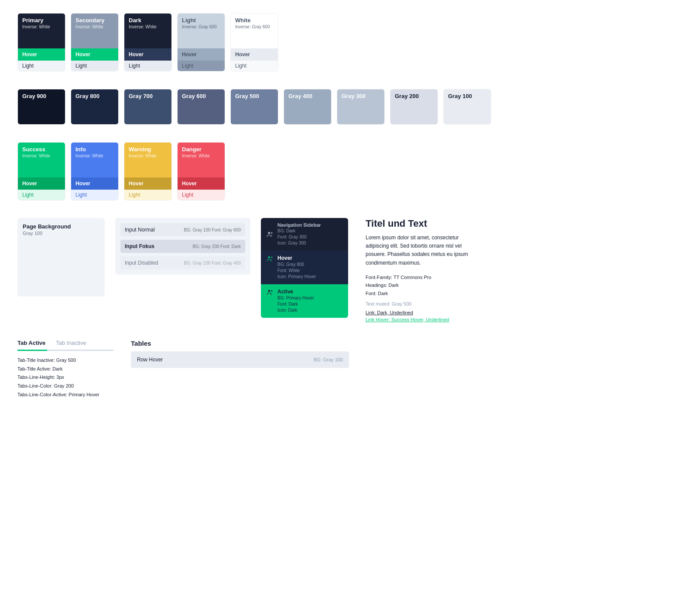  I want to click on tab-active: Tab Active, so click(32, 345).